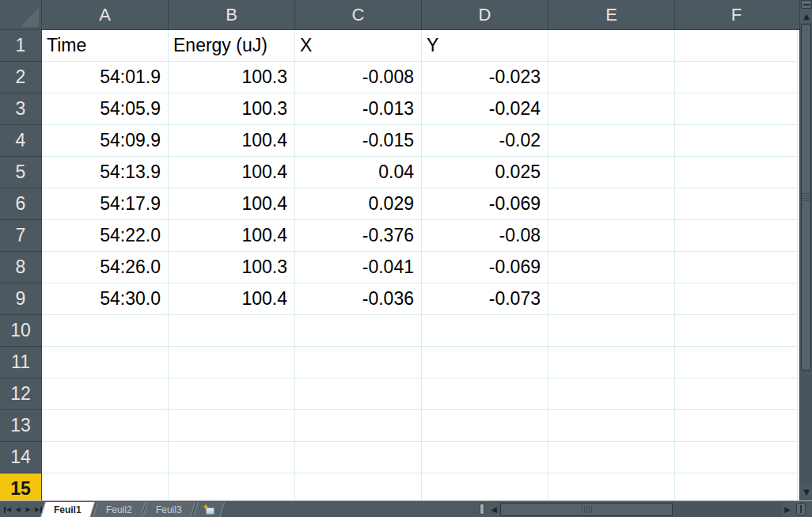 This screenshot has height=517, width=812. I want to click on row-header-13: 13, so click(21, 426).